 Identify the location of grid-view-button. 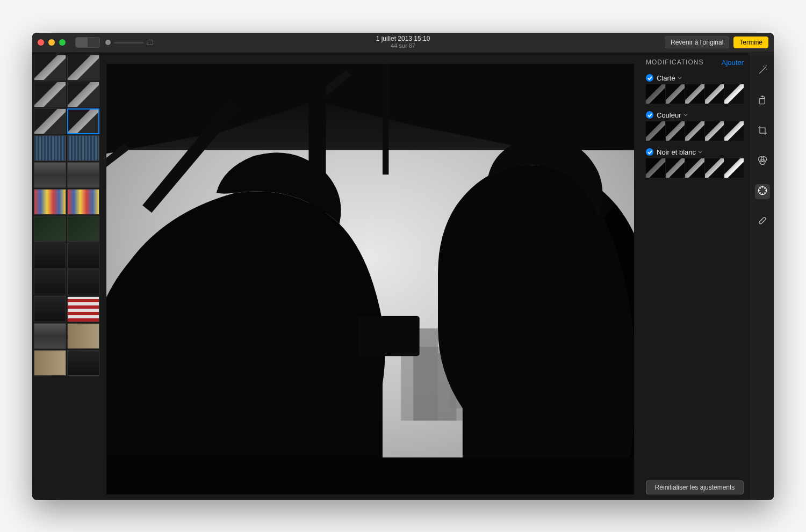
(93, 42).